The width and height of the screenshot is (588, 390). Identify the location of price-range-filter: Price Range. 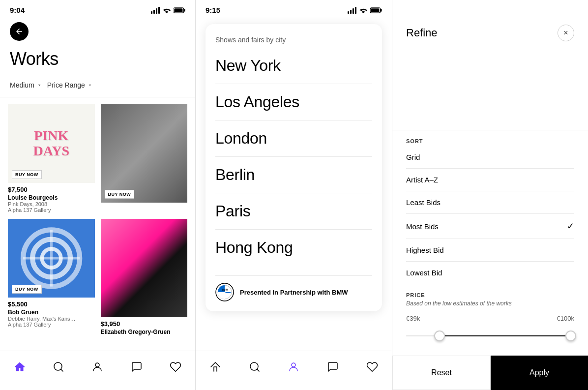
(70, 85).